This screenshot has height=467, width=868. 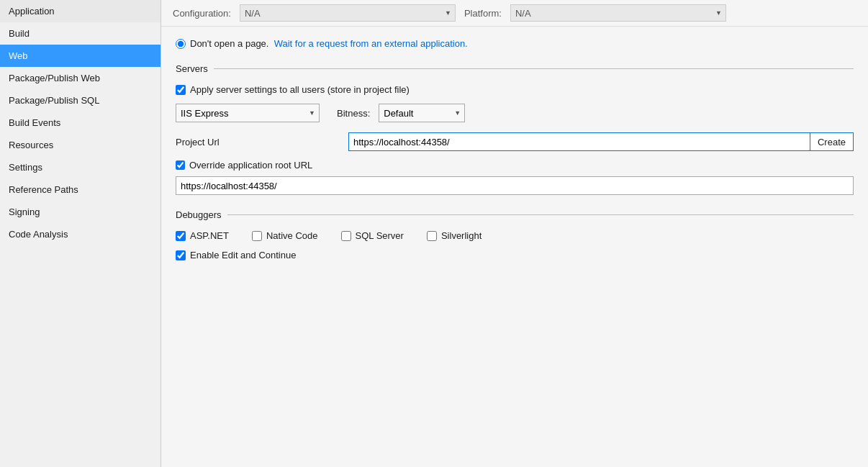 I want to click on sidebar-item-package-publish-web: Package/Publish Web, so click(x=81, y=78).